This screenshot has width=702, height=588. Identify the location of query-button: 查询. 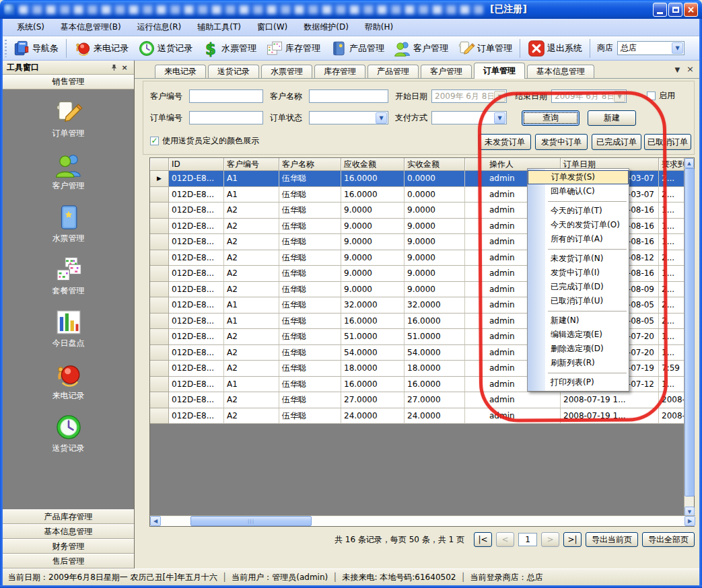
(551, 118).